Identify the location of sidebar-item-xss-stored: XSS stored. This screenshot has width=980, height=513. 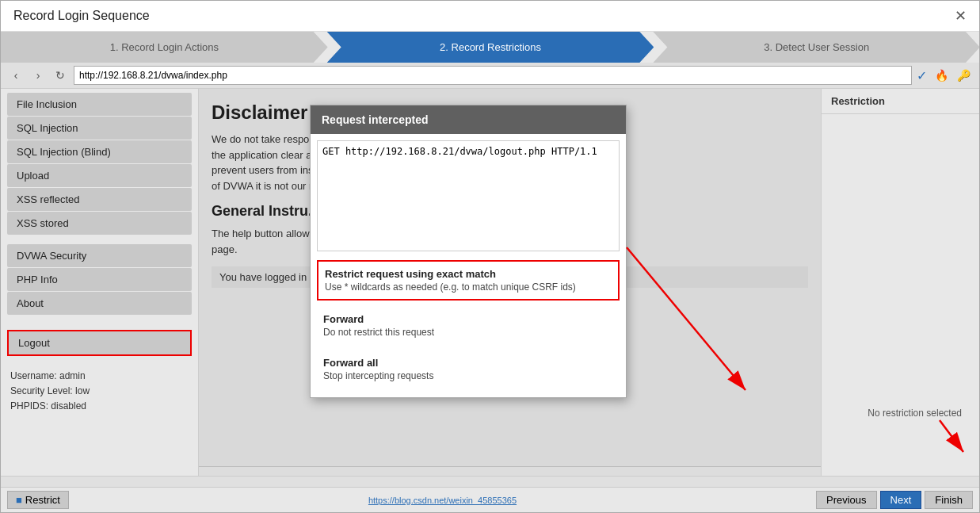
(100, 224).